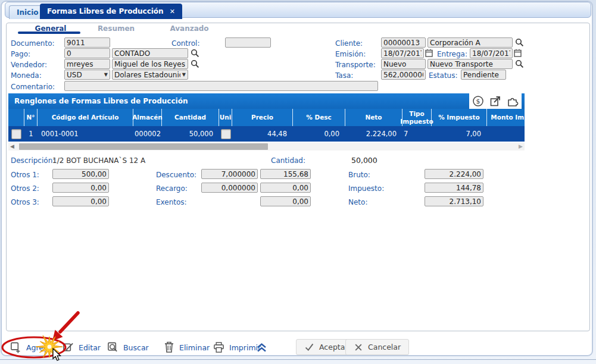  Describe the element at coordinates (454, 201) in the screenshot. I see `neto-input` at that location.